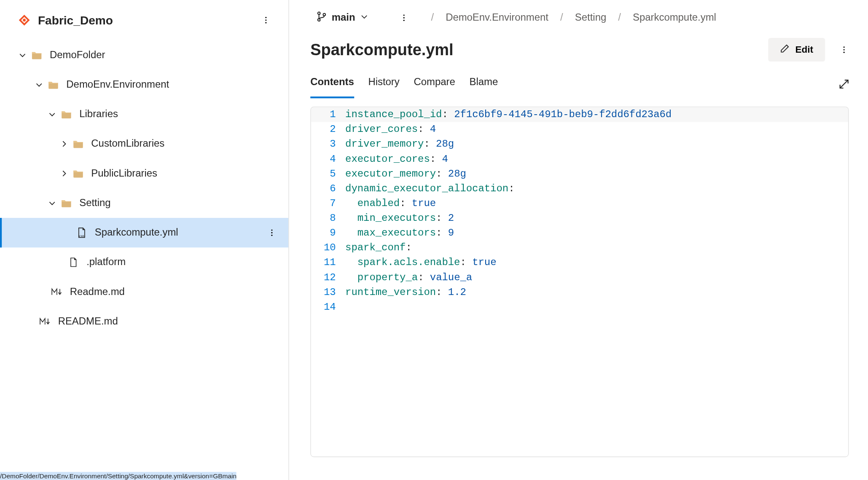  What do you see at coordinates (797, 50) in the screenshot?
I see `edit-button: Edit` at bounding box center [797, 50].